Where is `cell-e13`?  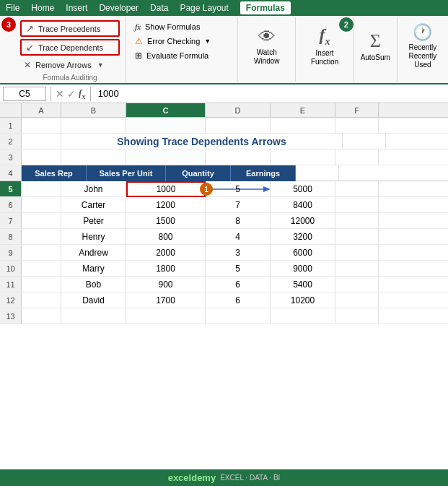
cell-e13 is located at coordinates (303, 316).